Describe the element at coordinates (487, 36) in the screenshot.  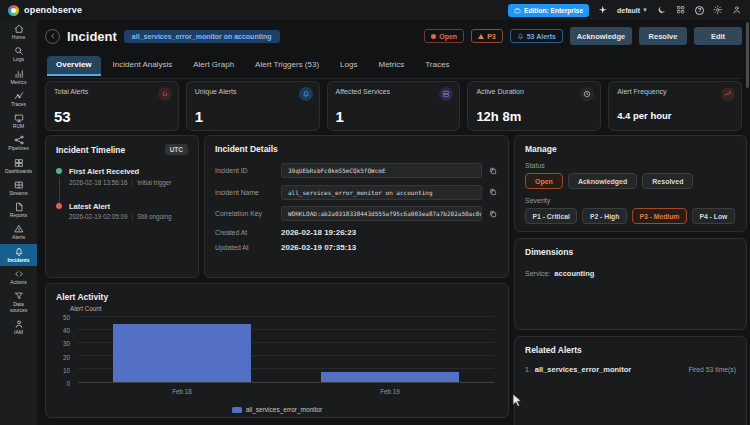
I see `severity-badge: P3` at that location.